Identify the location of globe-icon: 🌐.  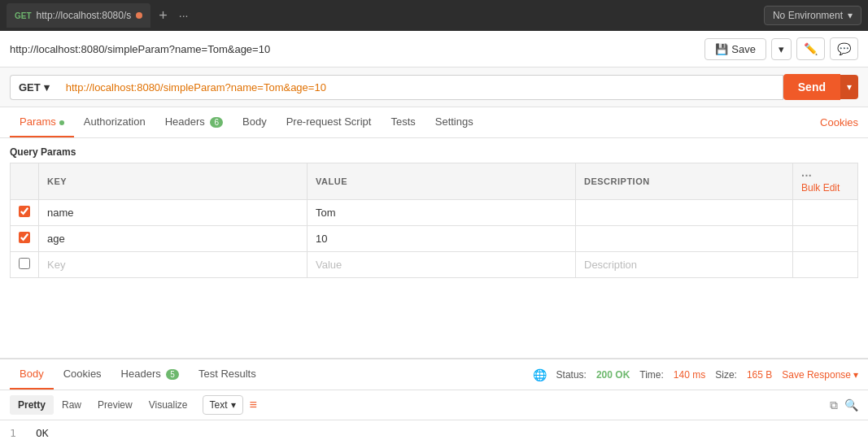
(540, 375).